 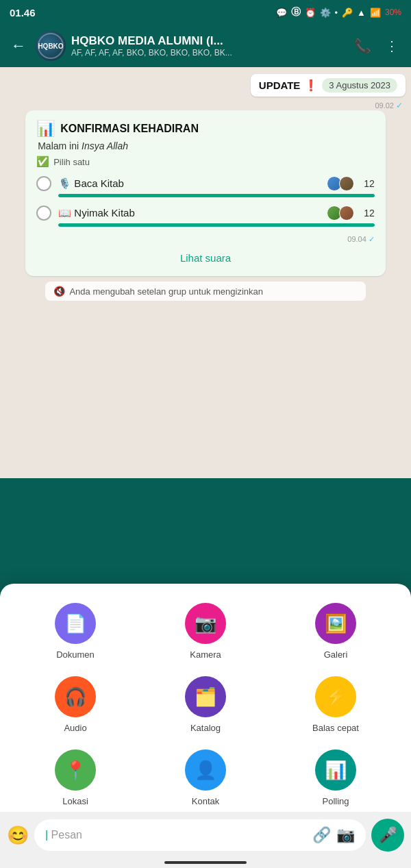 I want to click on cursor-indicator: |, so click(x=47, y=834).